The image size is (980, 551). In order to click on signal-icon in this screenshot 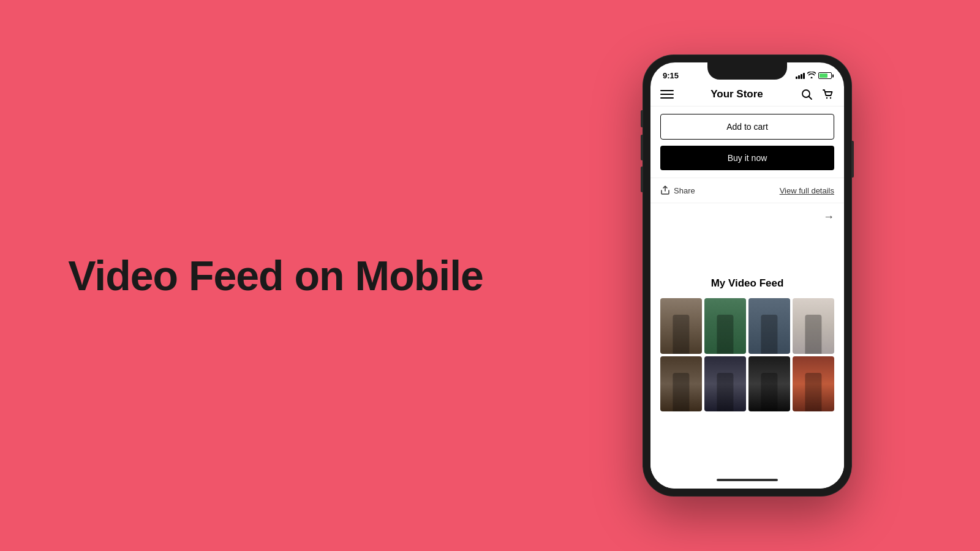, I will do `click(800, 76)`.